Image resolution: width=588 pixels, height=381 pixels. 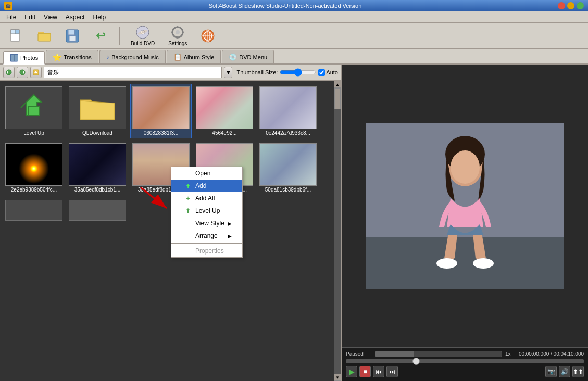 I want to click on file-grid-scrollbar: ▲ ▼, so click(x=337, y=231).